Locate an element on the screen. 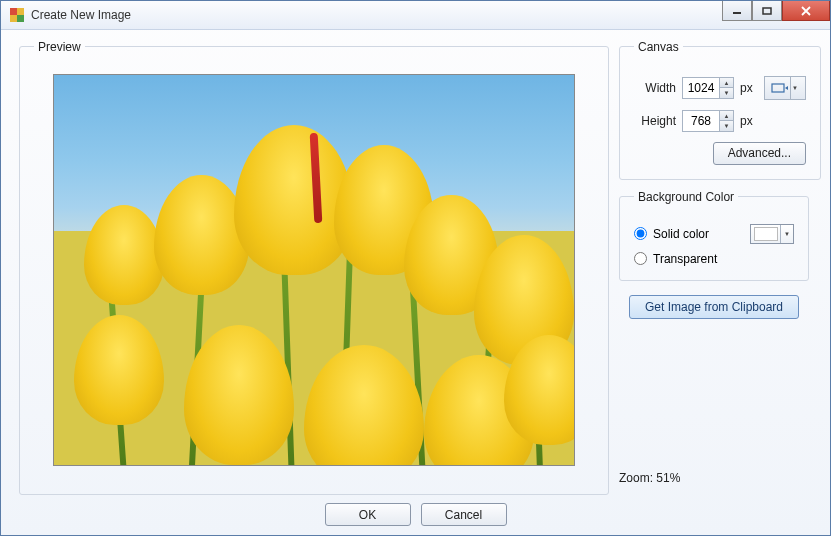 The image size is (831, 536). height-label: Height is located at coordinates (655, 121).